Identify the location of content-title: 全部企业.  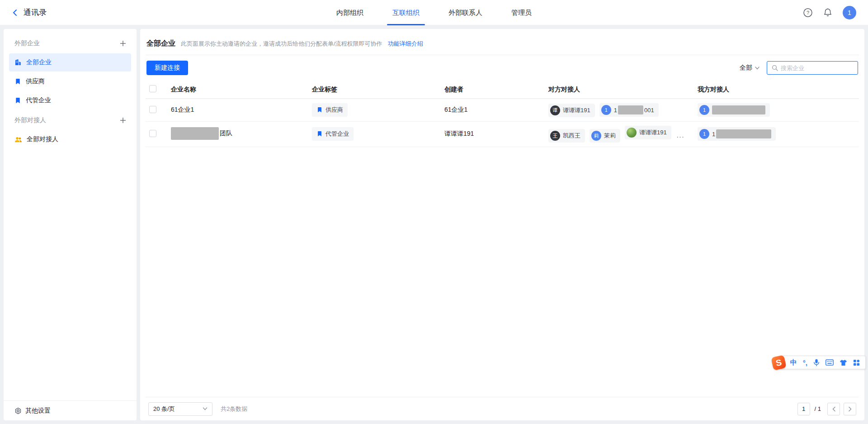
(161, 43).